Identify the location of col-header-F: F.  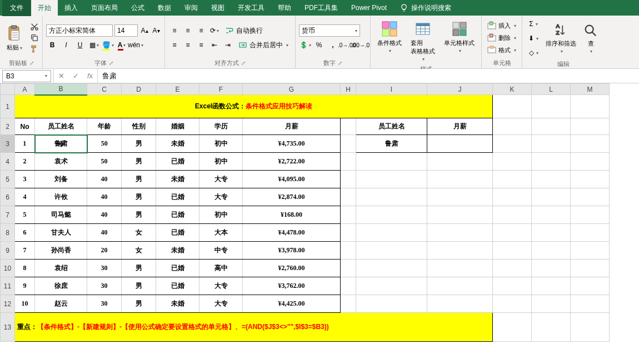
(221, 89).